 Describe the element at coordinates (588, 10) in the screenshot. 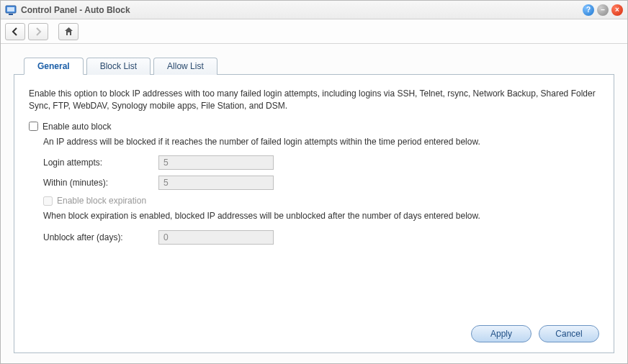

I see `help-icon: ?` at that location.